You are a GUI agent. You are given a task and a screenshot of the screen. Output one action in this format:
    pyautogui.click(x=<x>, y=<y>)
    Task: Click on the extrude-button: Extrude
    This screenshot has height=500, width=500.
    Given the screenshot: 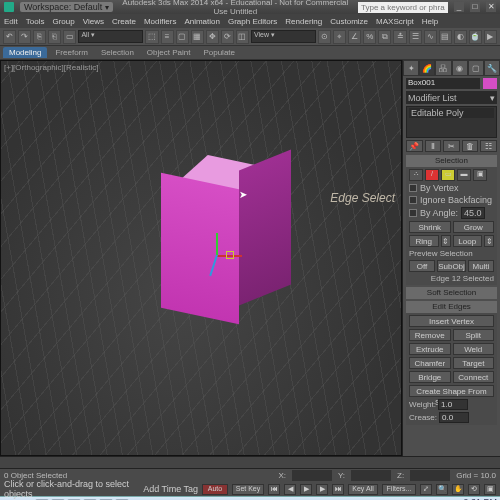 What is the action you would take?
    pyautogui.click(x=430, y=349)
    